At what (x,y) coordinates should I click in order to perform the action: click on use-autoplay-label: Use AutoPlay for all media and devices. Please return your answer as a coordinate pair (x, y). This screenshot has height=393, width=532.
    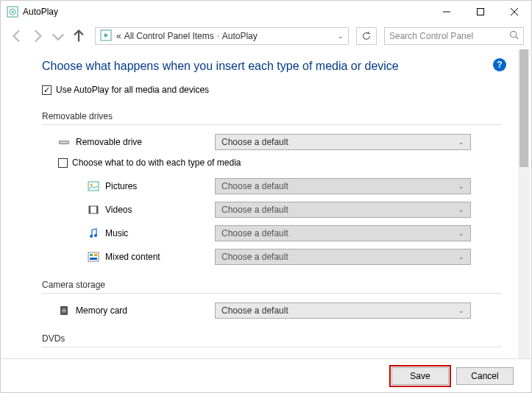
    Looking at the image, I should click on (132, 90).